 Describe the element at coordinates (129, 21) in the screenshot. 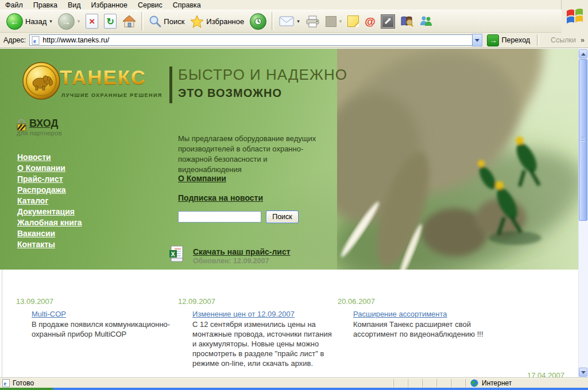

I see `home-button` at that location.